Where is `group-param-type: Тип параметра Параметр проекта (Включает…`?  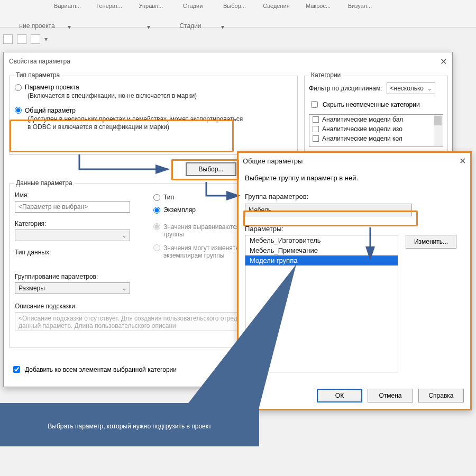
group-param-type: Тип параметра Параметр проекта (Включает… is located at coordinates (153, 115).